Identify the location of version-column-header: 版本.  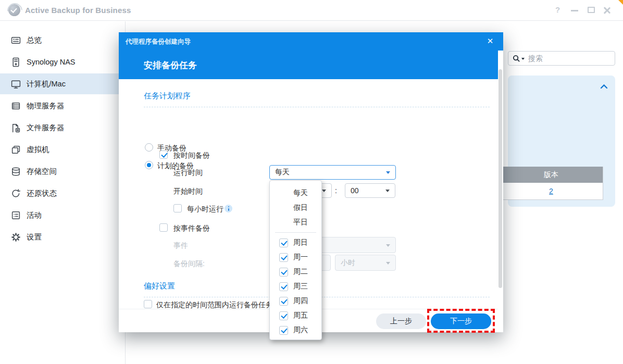
(551, 175).